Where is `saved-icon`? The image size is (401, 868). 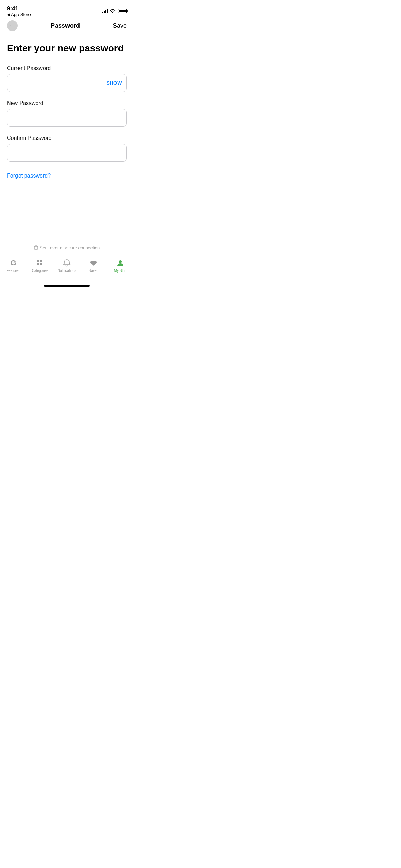
saved-icon is located at coordinates (94, 263).